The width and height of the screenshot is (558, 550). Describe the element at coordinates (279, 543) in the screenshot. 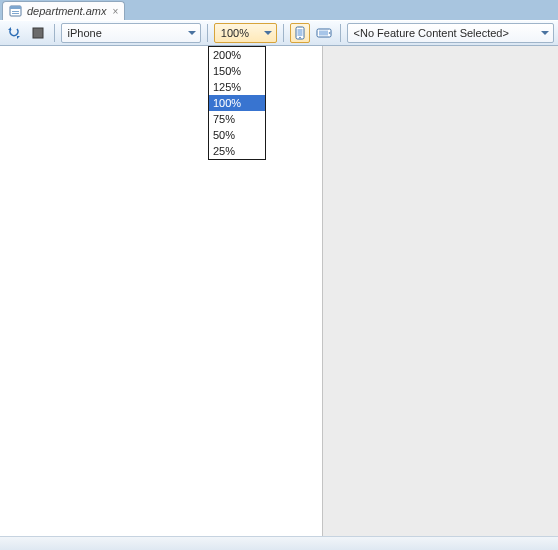

I see `status-bar` at that location.